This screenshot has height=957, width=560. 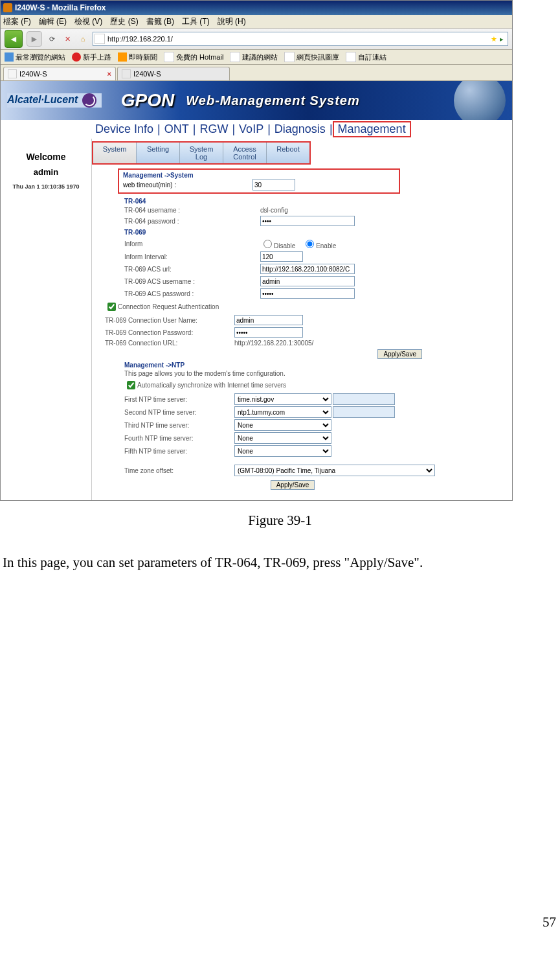 What do you see at coordinates (52, 39) in the screenshot?
I see `reload-icon: ⟳` at bounding box center [52, 39].